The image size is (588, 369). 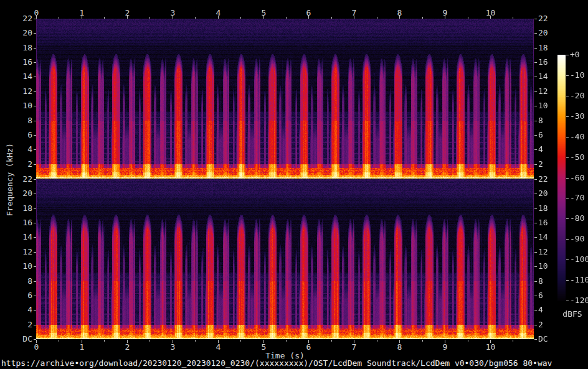 I want to click on freq-tick-label: DC, so click(x=549, y=339).